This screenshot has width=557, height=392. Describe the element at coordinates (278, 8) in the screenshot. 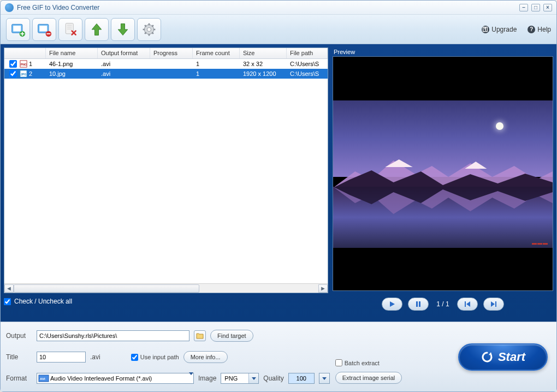

I see `titlebar: Free GIF to Video Converter – □ ×` at that location.